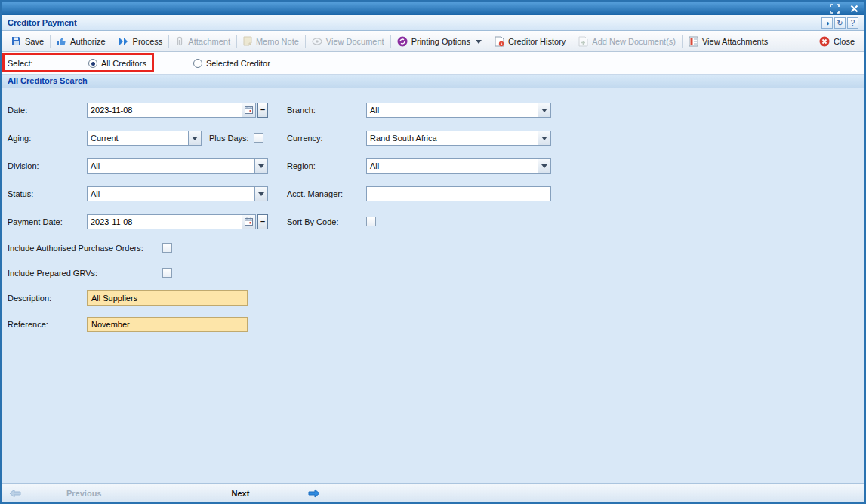 The image size is (866, 504). I want to click on branch-label: Branch:, so click(326, 110).